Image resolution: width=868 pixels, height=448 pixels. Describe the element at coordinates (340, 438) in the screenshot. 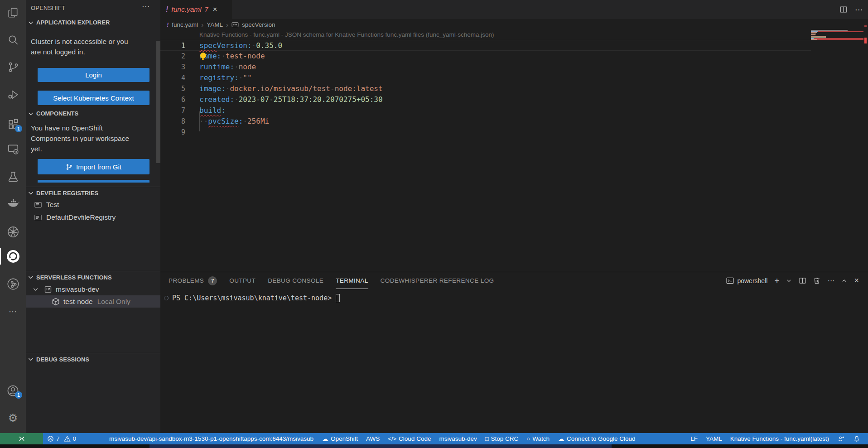

I see `openshift-status: ☁ OpenShift` at that location.